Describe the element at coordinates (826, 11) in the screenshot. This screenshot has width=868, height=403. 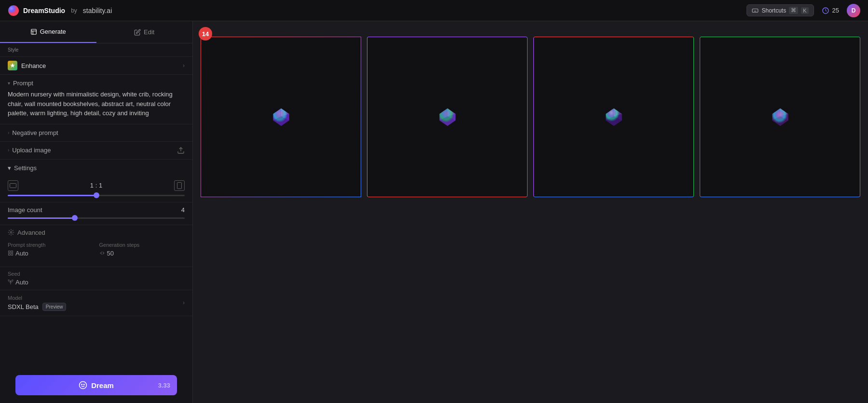
I see `credits-icon` at that location.